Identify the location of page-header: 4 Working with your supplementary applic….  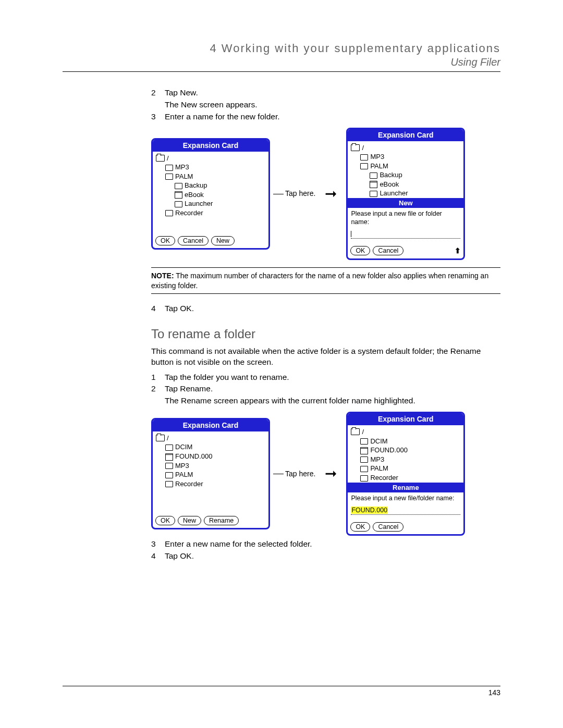
(282, 57).